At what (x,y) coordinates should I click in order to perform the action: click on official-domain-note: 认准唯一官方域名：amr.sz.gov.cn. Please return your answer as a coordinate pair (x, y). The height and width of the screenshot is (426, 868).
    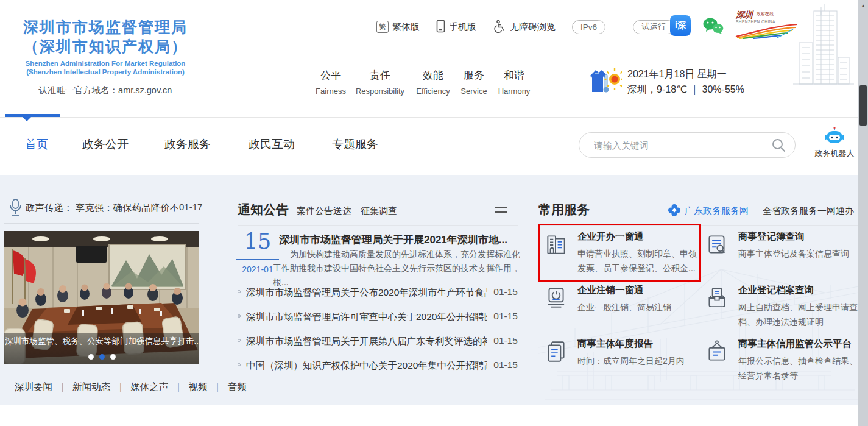
    Looking at the image, I should click on (105, 90).